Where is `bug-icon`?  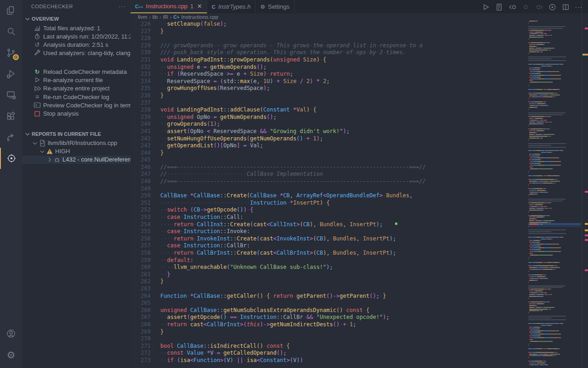 bug-icon is located at coordinates (57, 160).